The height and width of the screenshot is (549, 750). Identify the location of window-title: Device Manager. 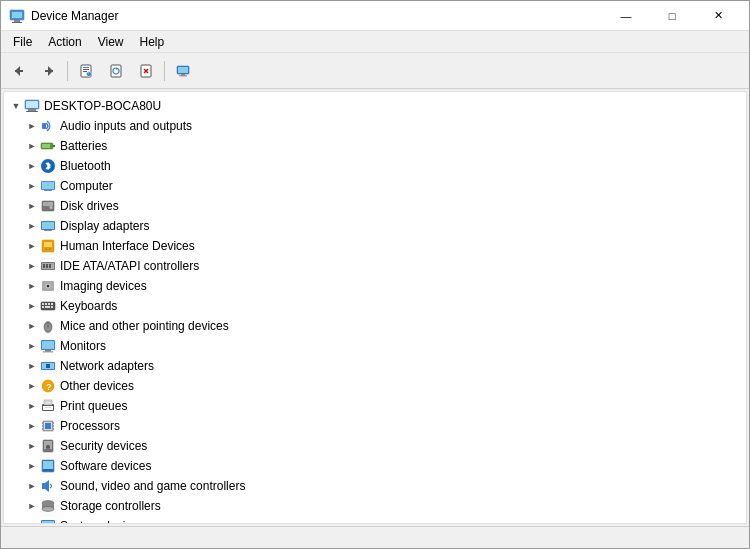
(317, 16).